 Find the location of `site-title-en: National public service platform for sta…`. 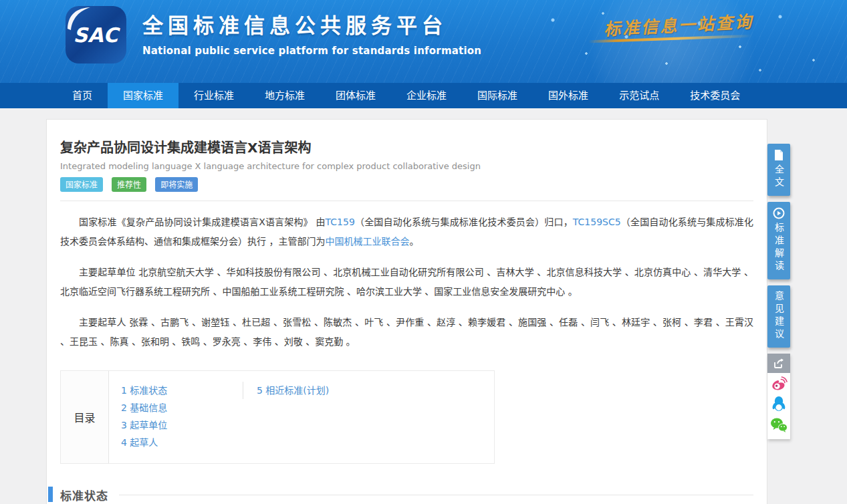

site-title-en: National public service platform for sta… is located at coordinates (312, 51).